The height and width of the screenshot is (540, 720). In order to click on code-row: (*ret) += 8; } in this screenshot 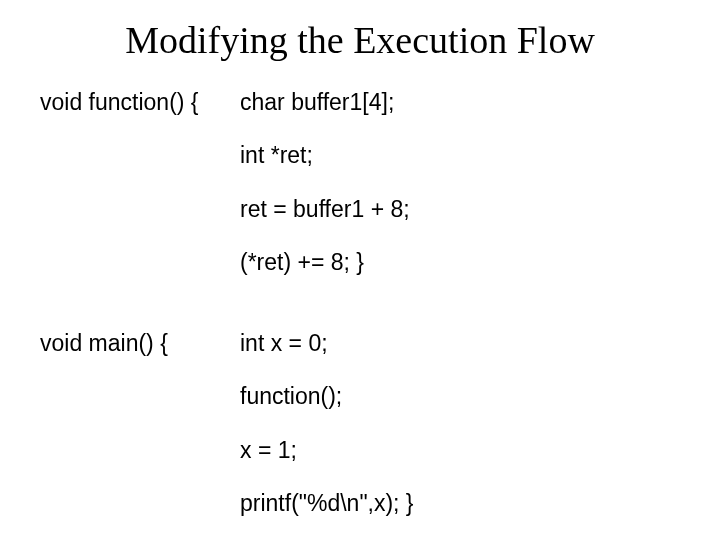, I will do `click(360, 262)`.